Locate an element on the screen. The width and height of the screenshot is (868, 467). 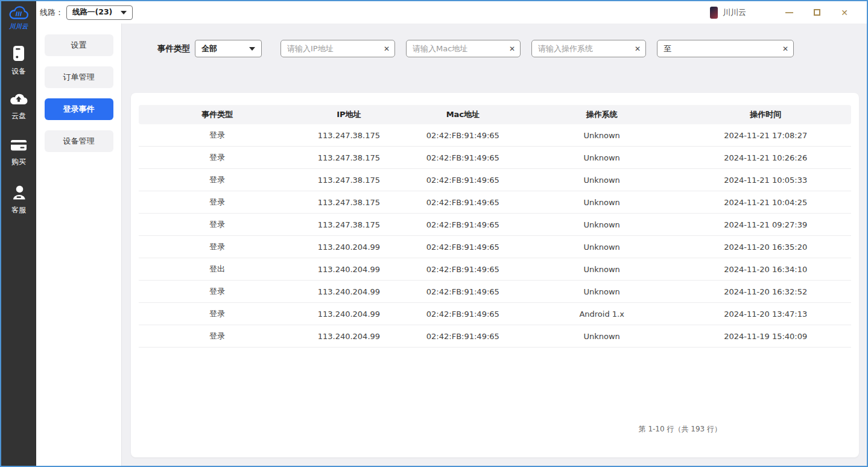
line-label: 线路： is located at coordinates (52, 13).